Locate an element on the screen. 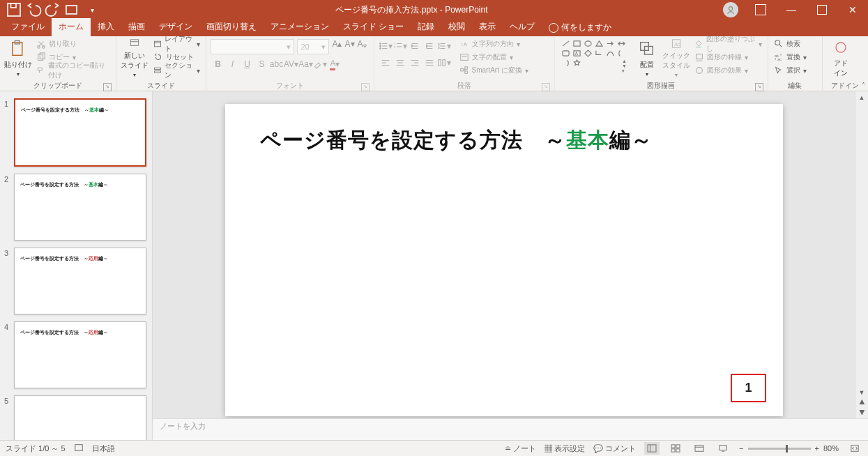 This screenshot has width=868, height=456. align-right-icon is located at coordinates (415, 63).